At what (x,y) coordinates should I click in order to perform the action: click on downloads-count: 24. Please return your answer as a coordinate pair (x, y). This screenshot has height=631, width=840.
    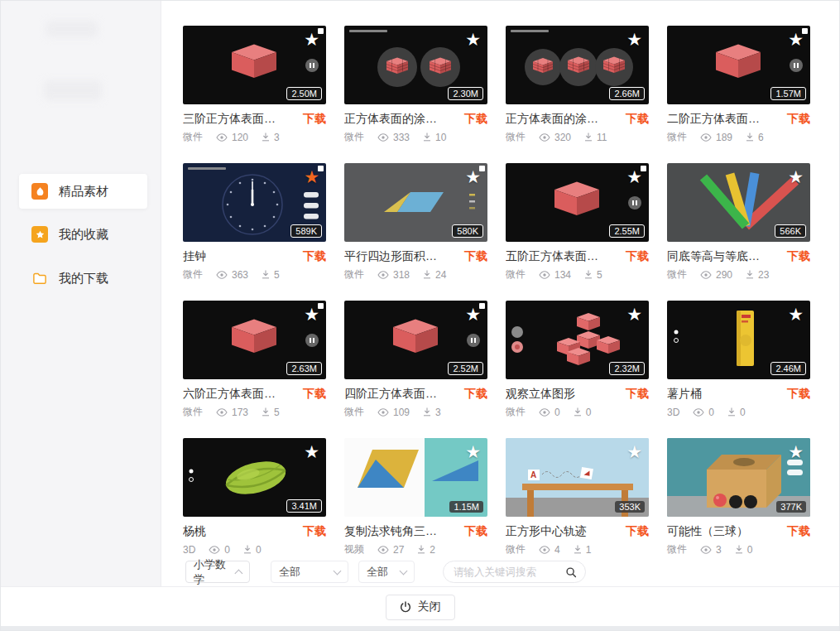
    Looking at the image, I should click on (440, 275).